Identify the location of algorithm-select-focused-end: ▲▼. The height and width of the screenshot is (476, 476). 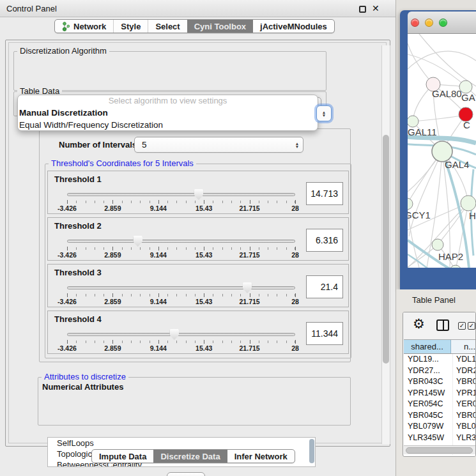
(324, 114).